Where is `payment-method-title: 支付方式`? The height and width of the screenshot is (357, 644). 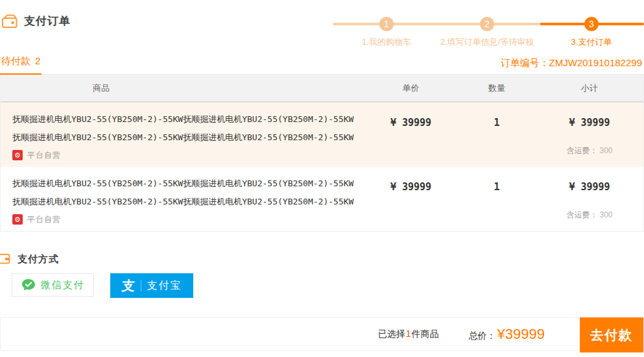 payment-method-title: 支付方式 is located at coordinates (38, 260).